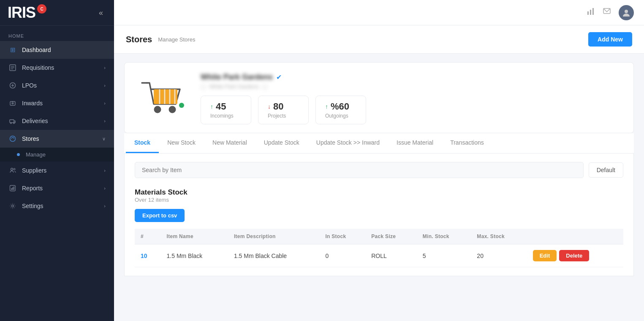 Image resolution: width=644 pixels, height=321 pixels. Describe the element at coordinates (57, 139) in the screenshot. I see `sidebar-item-stores: Stores ∨` at that location.